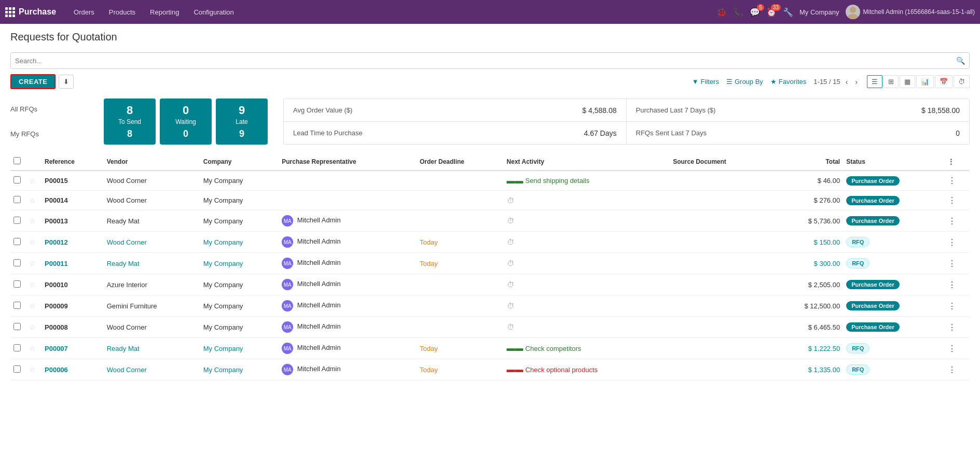 The width and height of the screenshot is (980, 467). What do you see at coordinates (721, 162) in the screenshot?
I see `col-source: Source Document` at bounding box center [721, 162].